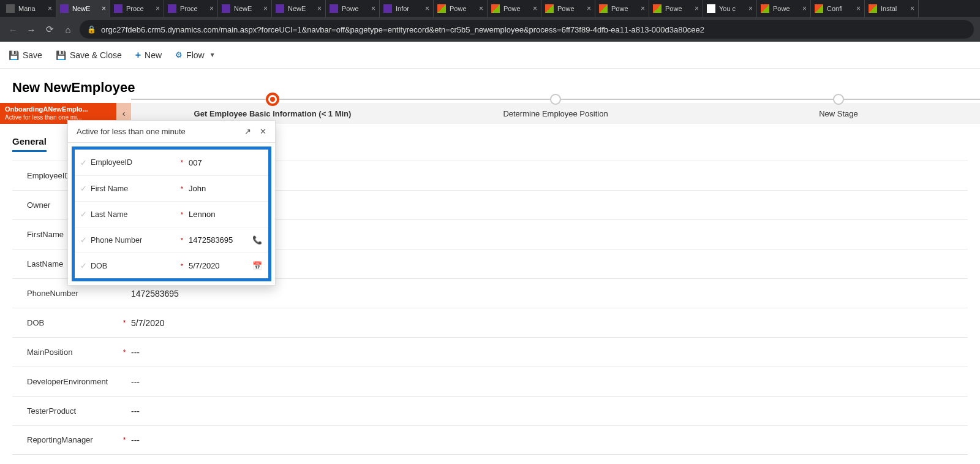 This screenshot has height=464, width=980. I want to click on process-stage: New Stage, so click(839, 113).